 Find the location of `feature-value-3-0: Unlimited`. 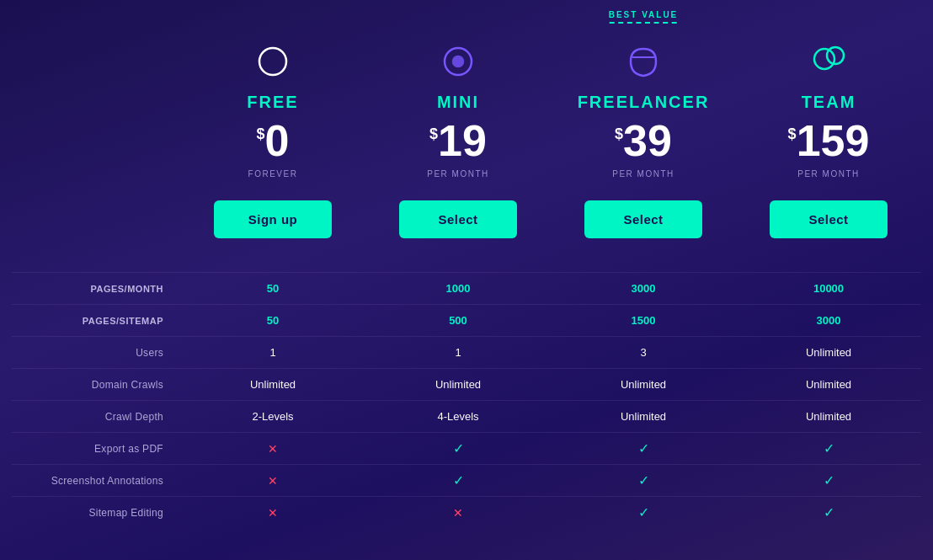

feature-value-3-0: Unlimited is located at coordinates (273, 384).